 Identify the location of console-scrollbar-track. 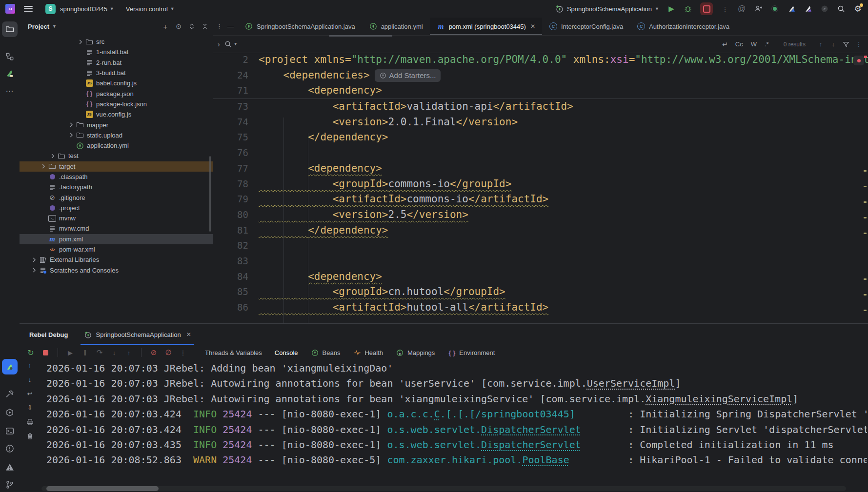
(444, 489).